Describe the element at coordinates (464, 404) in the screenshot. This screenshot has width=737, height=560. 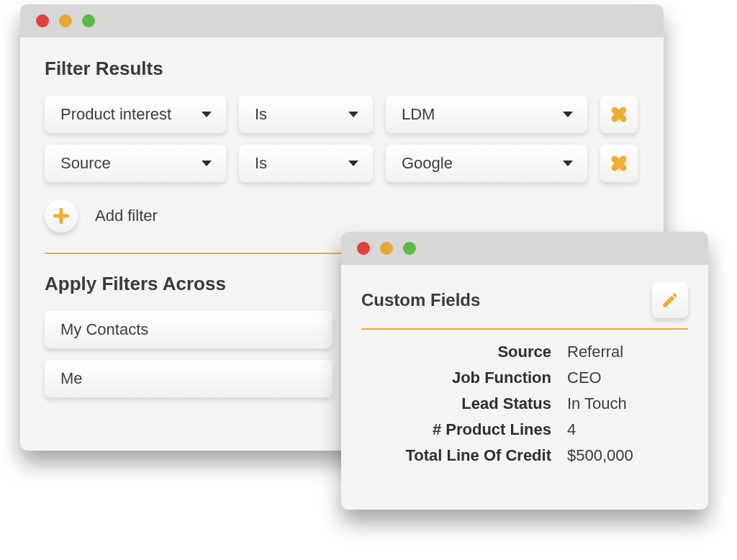
I see `custom-field-label: Lead Status` at that location.